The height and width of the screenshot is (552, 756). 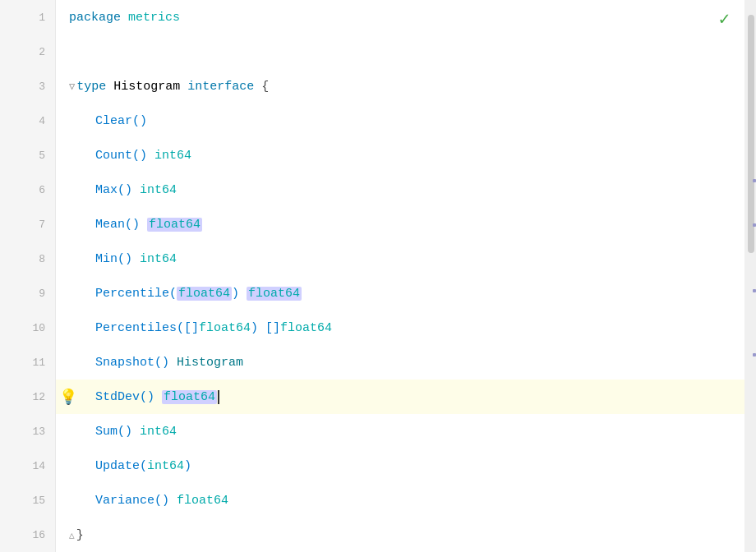 What do you see at coordinates (118, 260) in the screenshot?
I see `method-min: Min()` at bounding box center [118, 260].